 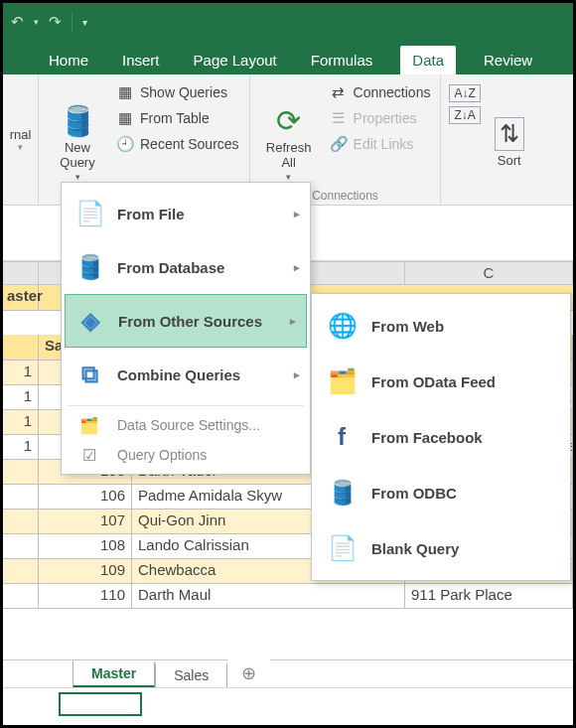 I want to click on links-icon: 🔗, so click(x=339, y=144).